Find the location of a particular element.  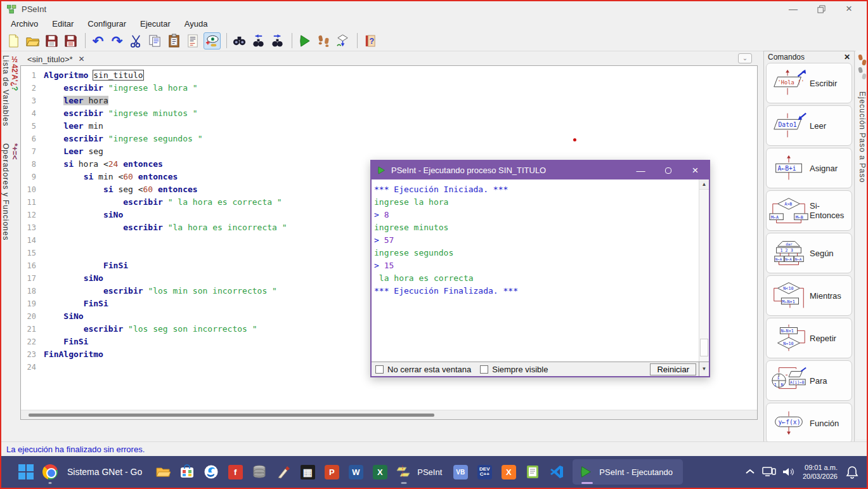

quill-taskbar-icon is located at coordinates (283, 472).